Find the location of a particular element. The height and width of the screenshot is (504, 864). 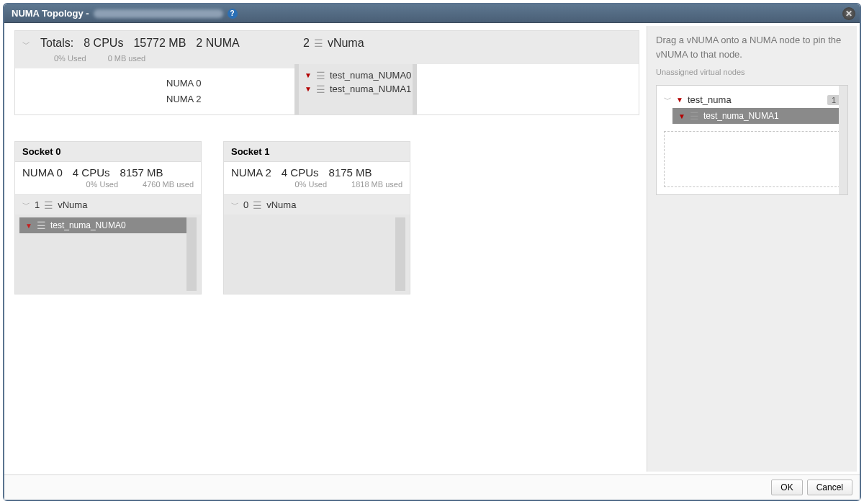

vnuma-item-label: test_numa_NUMA0 is located at coordinates (370, 75).